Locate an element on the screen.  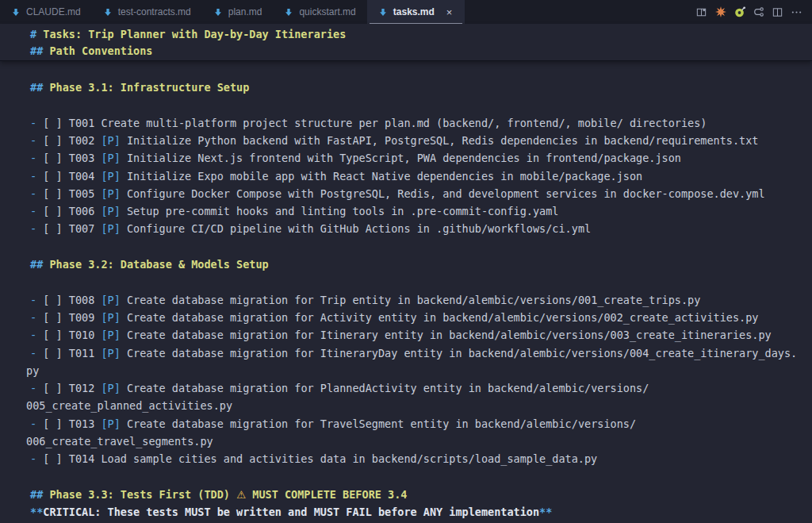
code-segment: Create database migration for ItineraryD… is located at coordinates (458, 353).